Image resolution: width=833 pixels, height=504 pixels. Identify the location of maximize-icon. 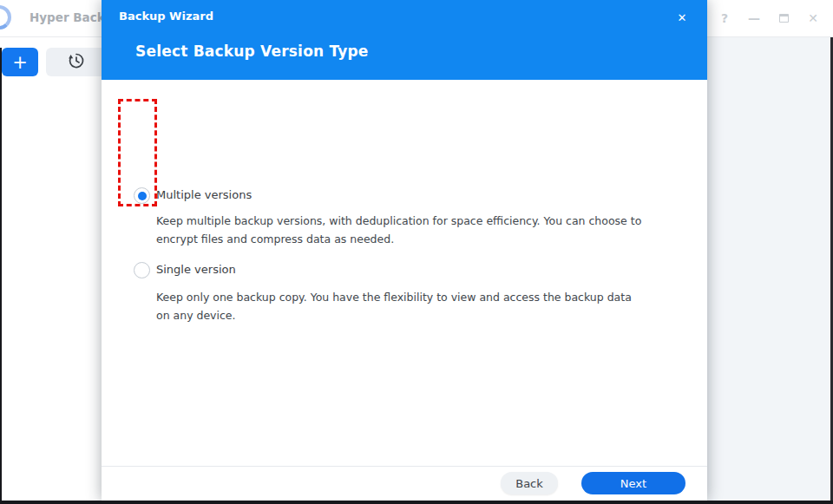
(784, 18).